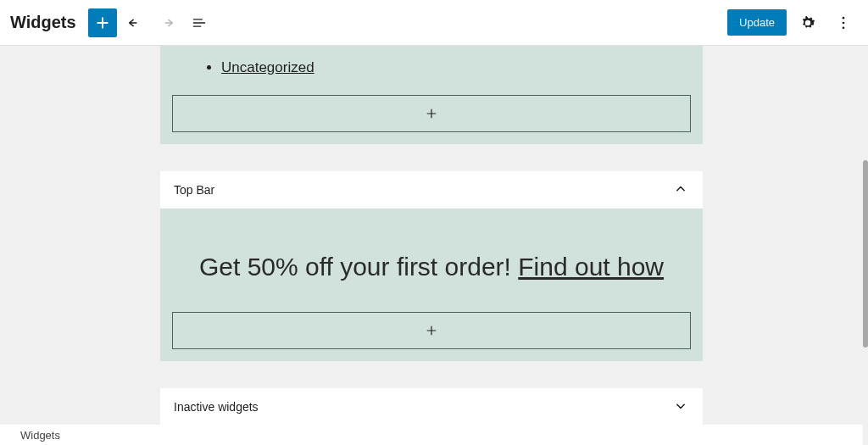  Describe the element at coordinates (194, 190) in the screenshot. I see `widget-area-title: Top Bar` at that location.